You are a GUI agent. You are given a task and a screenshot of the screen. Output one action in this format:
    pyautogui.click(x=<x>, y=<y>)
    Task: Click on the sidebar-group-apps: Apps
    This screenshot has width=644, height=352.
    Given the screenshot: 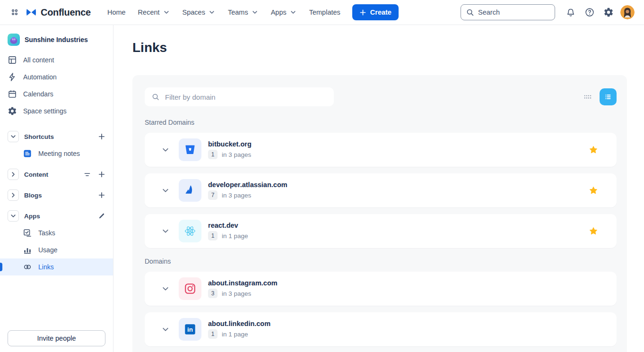 What is the action you would take?
    pyautogui.click(x=57, y=216)
    